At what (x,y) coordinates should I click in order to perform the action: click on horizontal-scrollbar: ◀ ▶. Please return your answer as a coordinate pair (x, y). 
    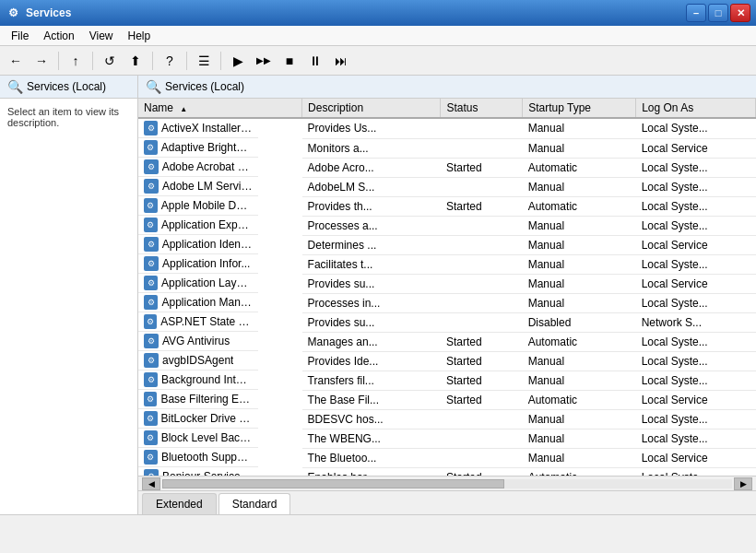
    Looking at the image, I should click on (447, 483).